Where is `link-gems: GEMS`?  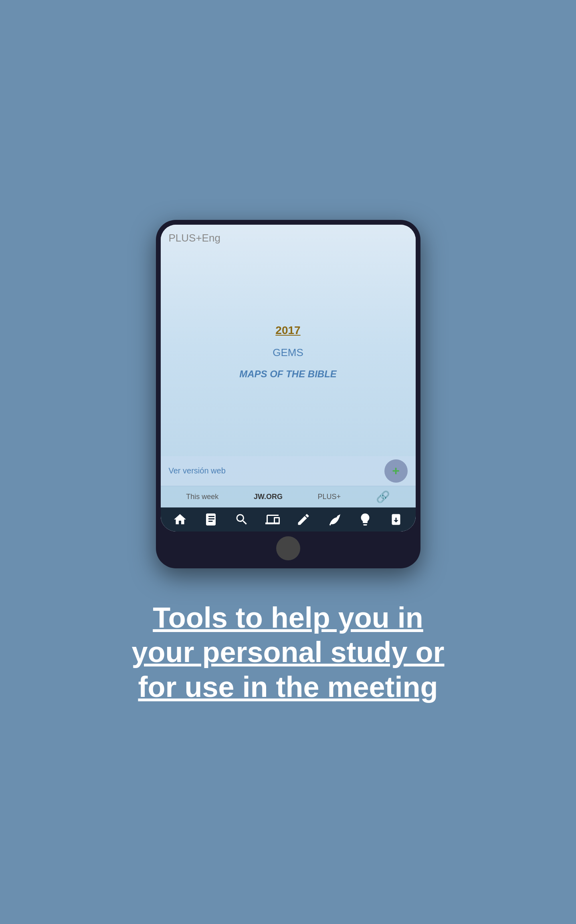
link-gems: GEMS is located at coordinates (288, 352).